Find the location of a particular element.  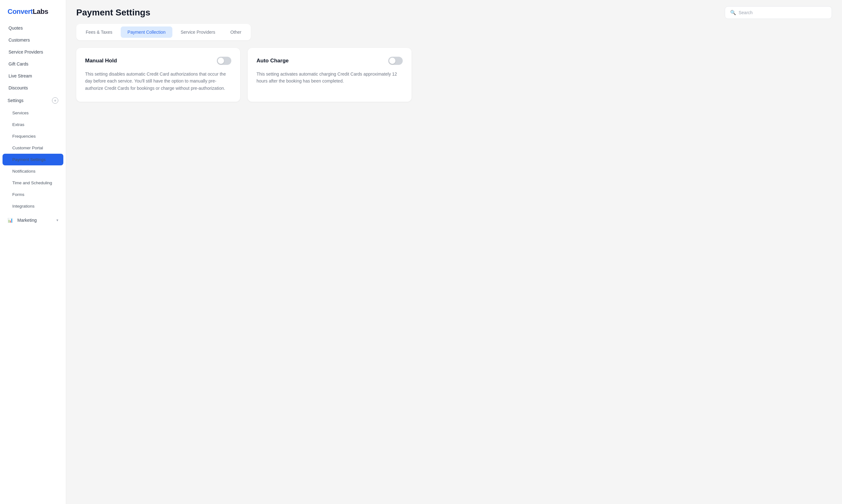

sidebar-item-gift-cards: Gift Cards is located at coordinates (33, 64).